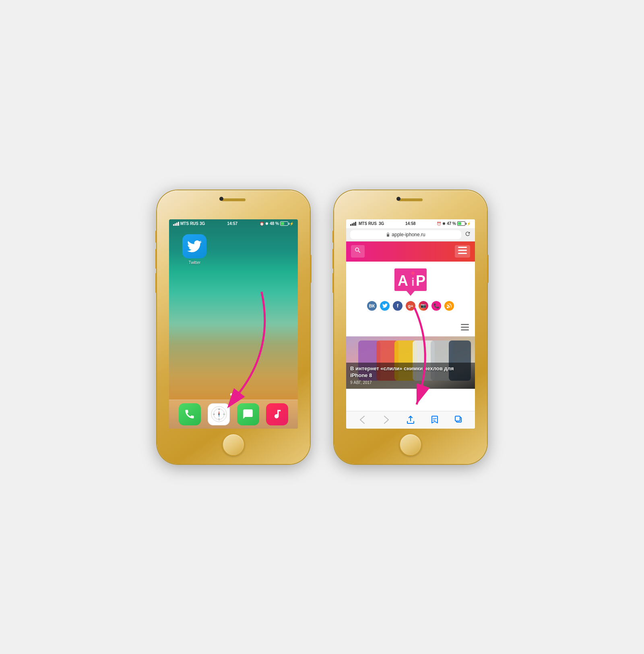 The image size is (644, 654). I want to click on music-icon, so click(277, 414).